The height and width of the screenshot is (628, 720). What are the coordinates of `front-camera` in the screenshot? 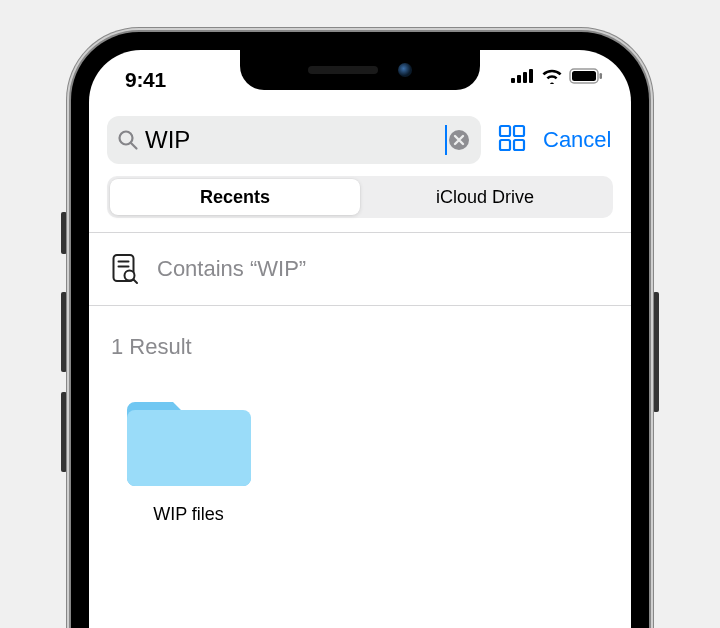 It's located at (405, 70).